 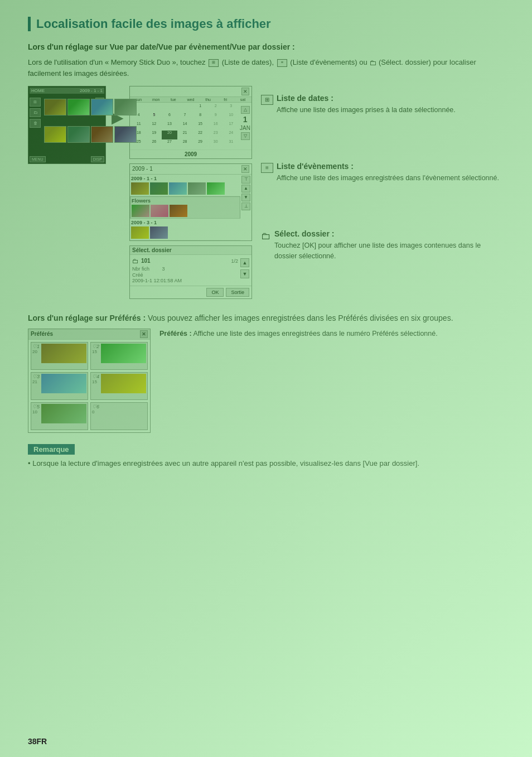 What do you see at coordinates (37, 741) in the screenshot?
I see `page-number: 38FR` at bounding box center [37, 741].